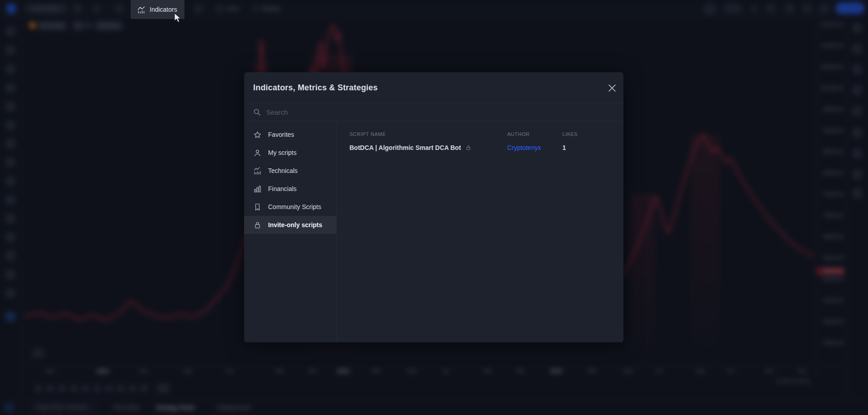  What do you see at coordinates (141, 10) in the screenshot?
I see `indicators-icon` at bounding box center [141, 10].